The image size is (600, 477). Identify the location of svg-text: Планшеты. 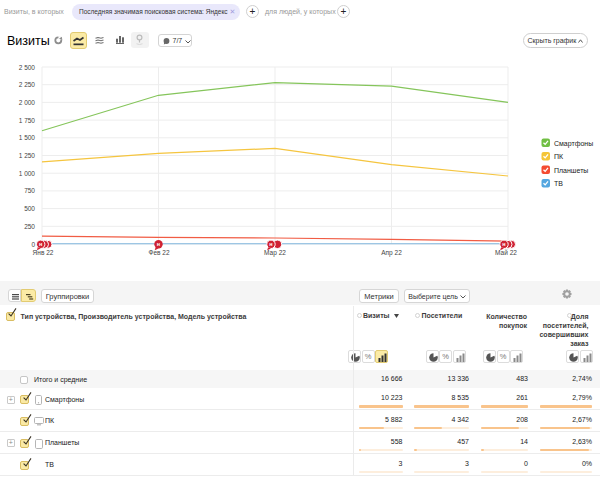
(571, 170).